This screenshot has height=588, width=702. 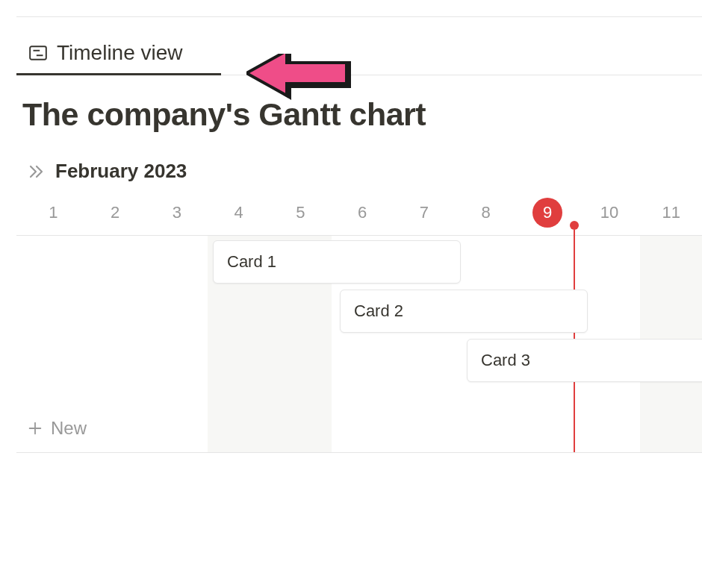 What do you see at coordinates (379, 311) in the screenshot?
I see `gantt-card-label: Card 2` at bounding box center [379, 311].